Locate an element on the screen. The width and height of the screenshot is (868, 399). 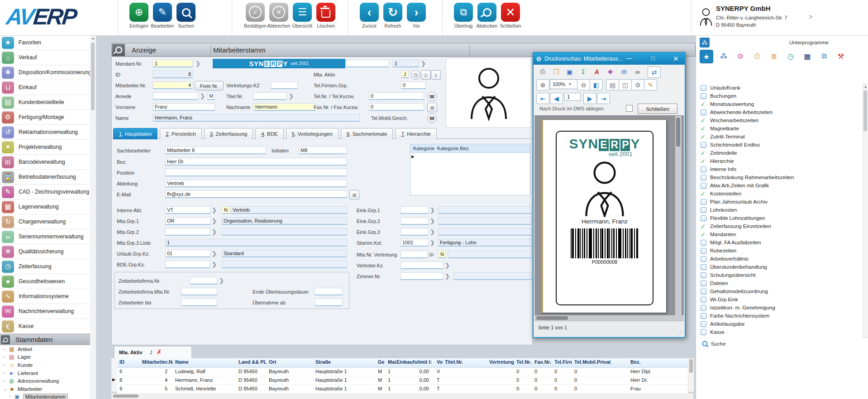
sidebar-item-lagerverwaltung: ▦Lagerverwaltung is located at coordinates (45, 207).